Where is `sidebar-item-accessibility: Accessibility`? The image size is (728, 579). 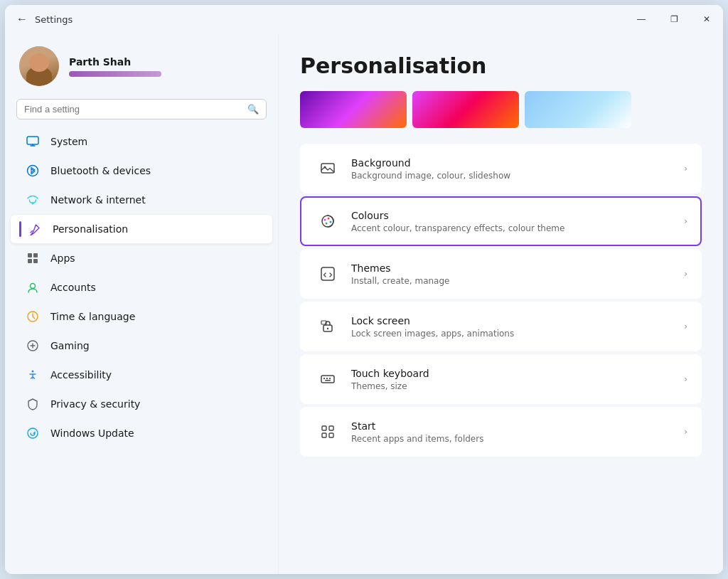 sidebar-item-accessibility: Accessibility is located at coordinates (141, 375).